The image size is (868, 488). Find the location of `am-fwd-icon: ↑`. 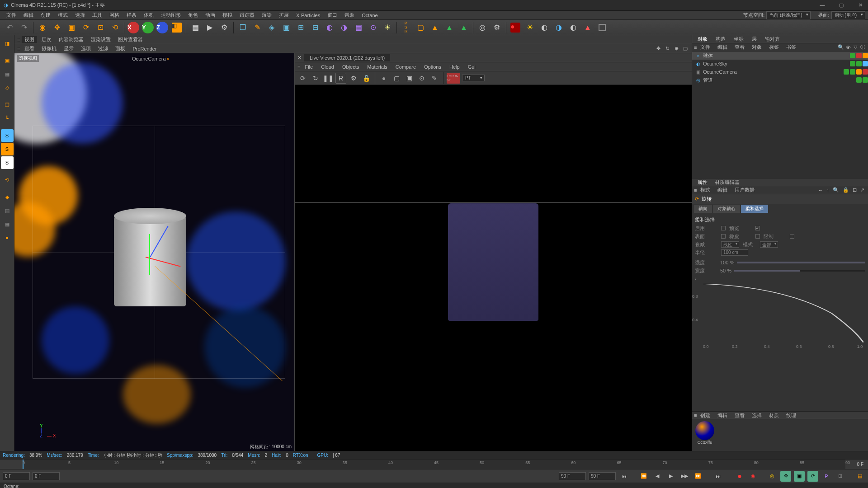

am-fwd-icon: ↑ is located at coordinates (828, 190).